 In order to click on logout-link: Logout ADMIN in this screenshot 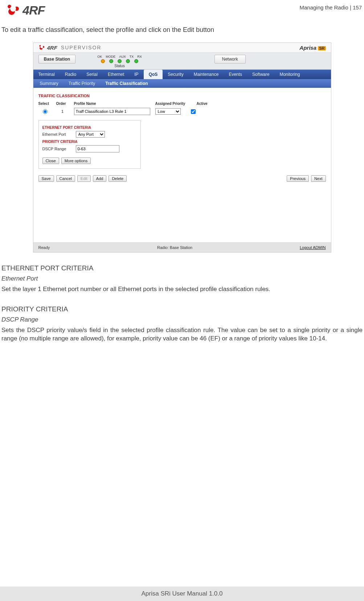, I will do `click(313, 248)`.